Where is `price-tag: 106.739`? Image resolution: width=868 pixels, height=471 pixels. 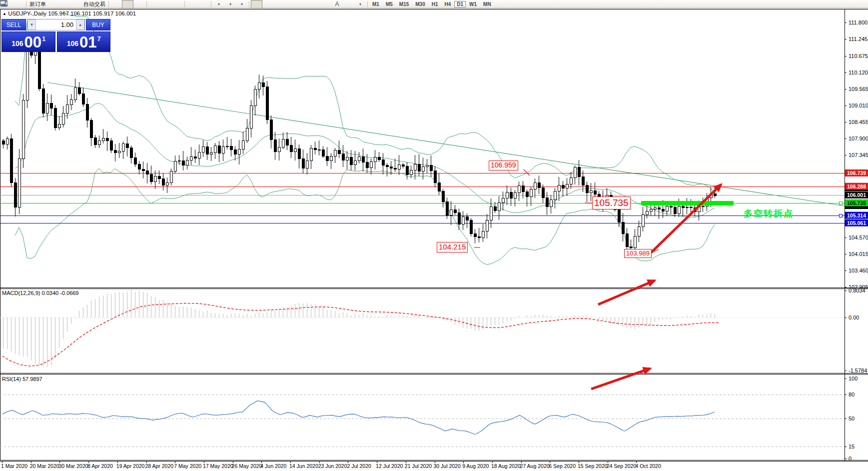 price-tag: 106.739 is located at coordinates (857, 173).